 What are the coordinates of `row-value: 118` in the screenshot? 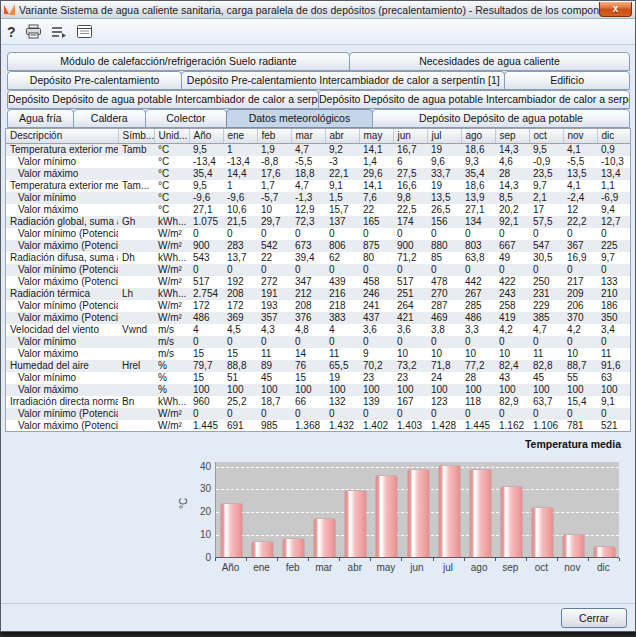 It's located at (478, 402).